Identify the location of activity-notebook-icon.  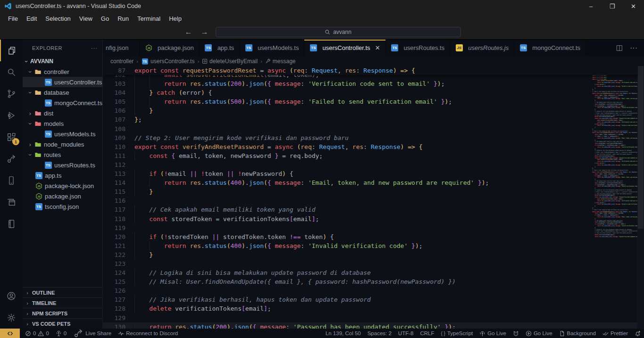
(11, 224).